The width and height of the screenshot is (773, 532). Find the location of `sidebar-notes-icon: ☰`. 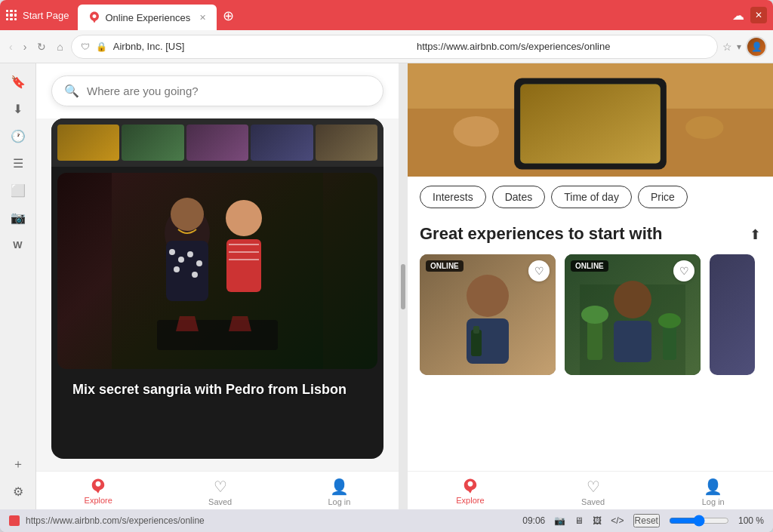

sidebar-notes-icon: ☰ is located at coordinates (18, 163).